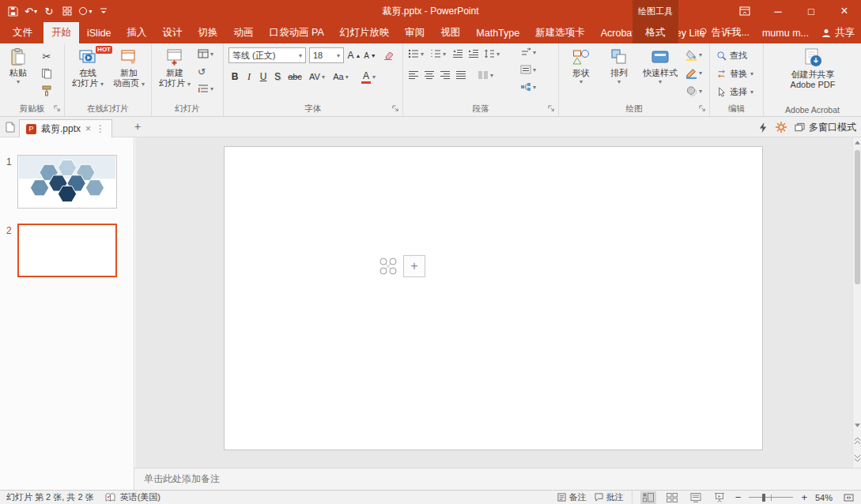  Describe the element at coordinates (702, 109) in the screenshot. I see `drawing-dialog-launcher` at that location.